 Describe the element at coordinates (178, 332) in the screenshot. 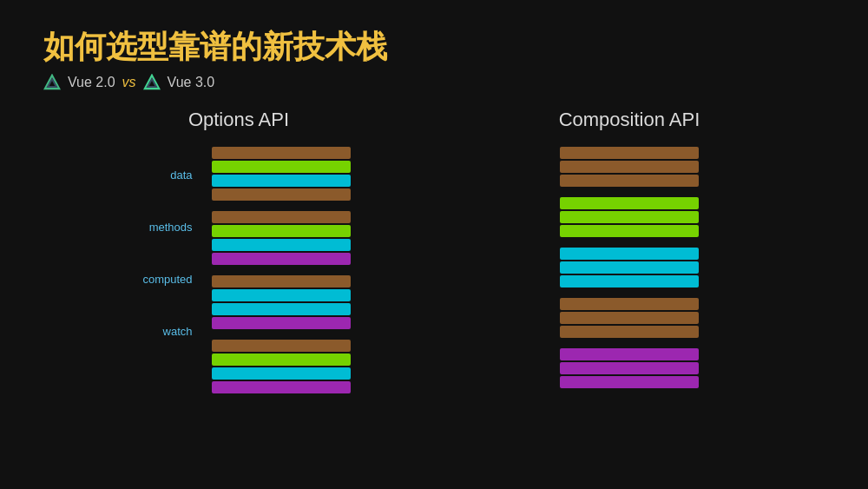

I see `watch-label: watch` at that location.